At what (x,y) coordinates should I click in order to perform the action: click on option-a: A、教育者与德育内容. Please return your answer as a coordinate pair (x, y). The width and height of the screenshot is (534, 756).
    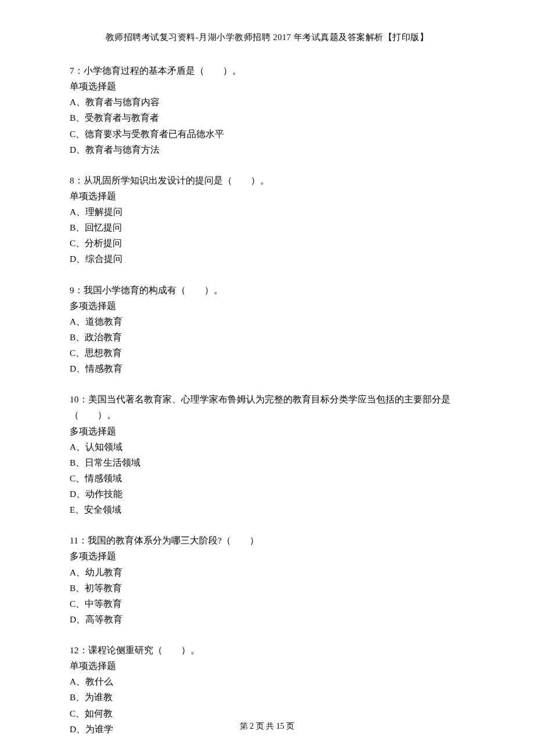
    Looking at the image, I should click on (267, 102).